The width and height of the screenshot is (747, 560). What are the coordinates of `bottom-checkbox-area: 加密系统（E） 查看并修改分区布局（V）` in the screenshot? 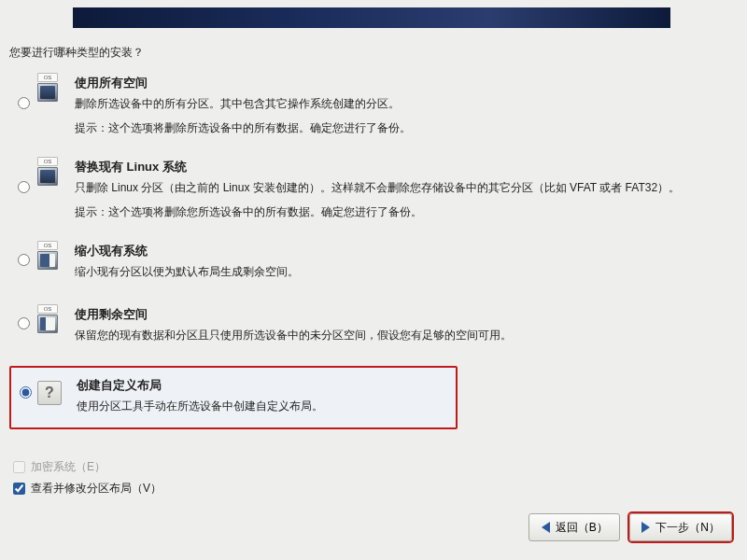 It's located at (88, 481).